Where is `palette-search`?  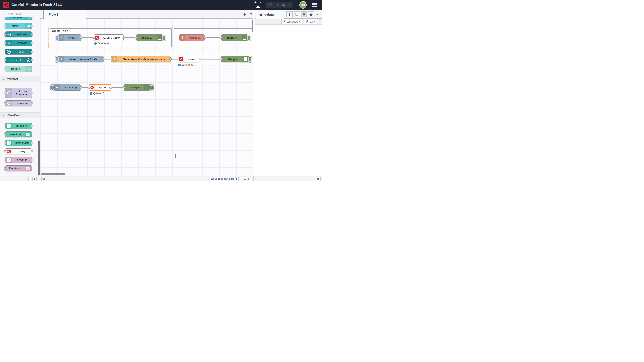 palette-search is located at coordinates (20, 14).